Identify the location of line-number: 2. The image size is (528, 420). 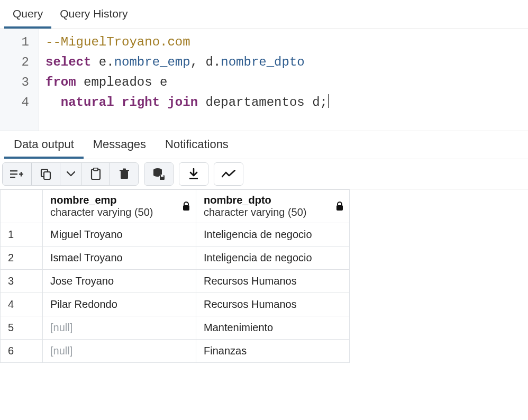
(15, 62).